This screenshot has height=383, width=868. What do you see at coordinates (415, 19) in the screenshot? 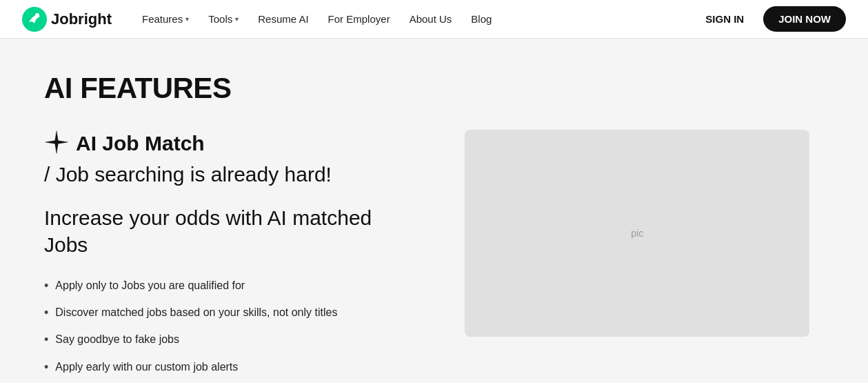
I see `main-nav: Features ▾ Tools ▾ Resume AI For Employe…` at bounding box center [415, 19].